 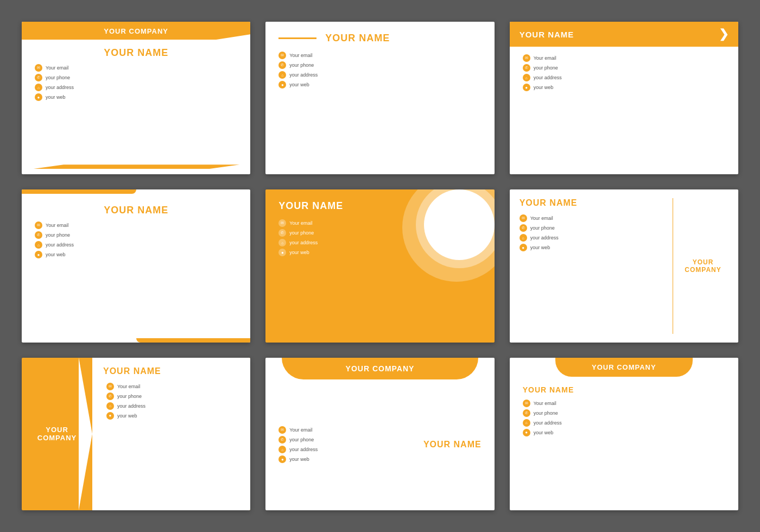 What do you see at coordinates (624, 411) in the screenshot?
I see `card9-left: YOUR NAME ✉ Your email ✆ your phone ⌂ yo…` at bounding box center [624, 411].